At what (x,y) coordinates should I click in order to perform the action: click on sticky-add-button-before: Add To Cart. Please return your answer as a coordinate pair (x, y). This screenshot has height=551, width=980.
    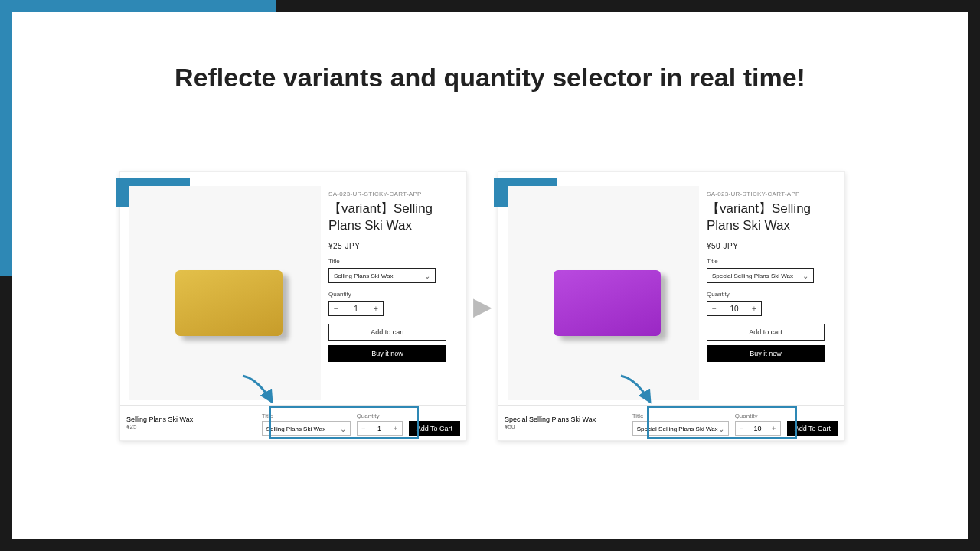
    Looking at the image, I should click on (435, 429).